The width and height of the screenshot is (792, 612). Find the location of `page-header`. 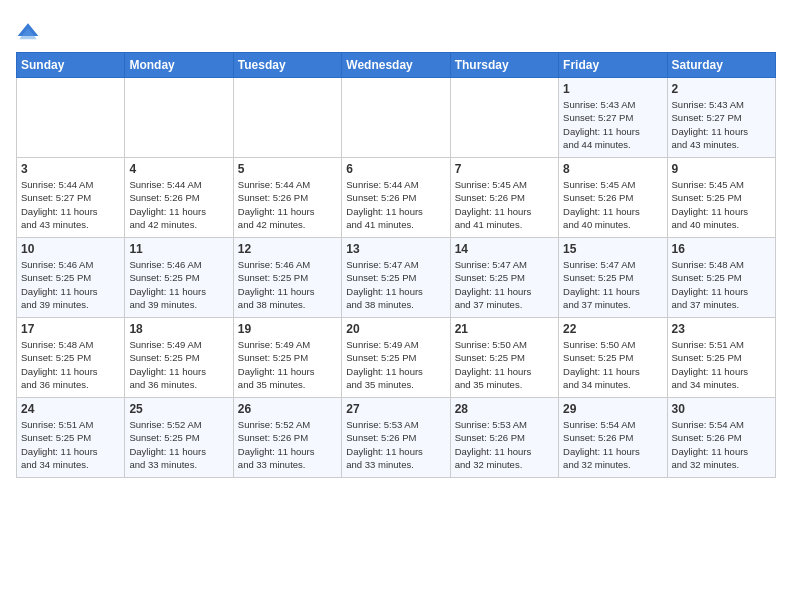

page-header is located at coordinates (396, 30).